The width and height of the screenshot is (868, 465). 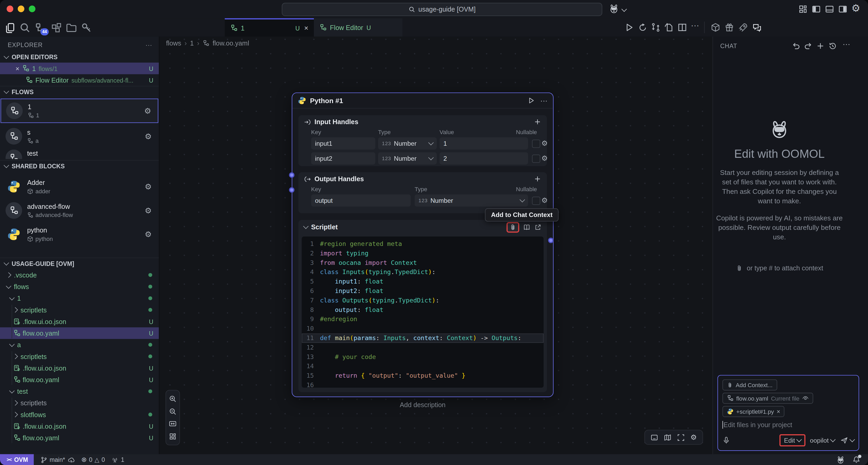 What do you see at coordinates (80, 391) in the screenshot?
I see `tree-item-test: test` at bounding box center [80, 391].